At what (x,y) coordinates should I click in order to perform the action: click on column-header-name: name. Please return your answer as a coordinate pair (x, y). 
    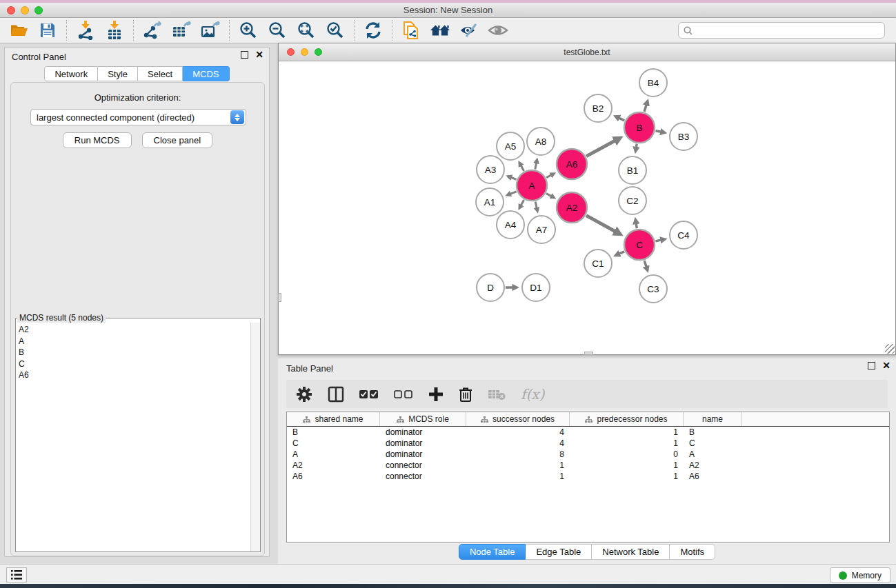
    Looking at the image, I should click on (713, 419).